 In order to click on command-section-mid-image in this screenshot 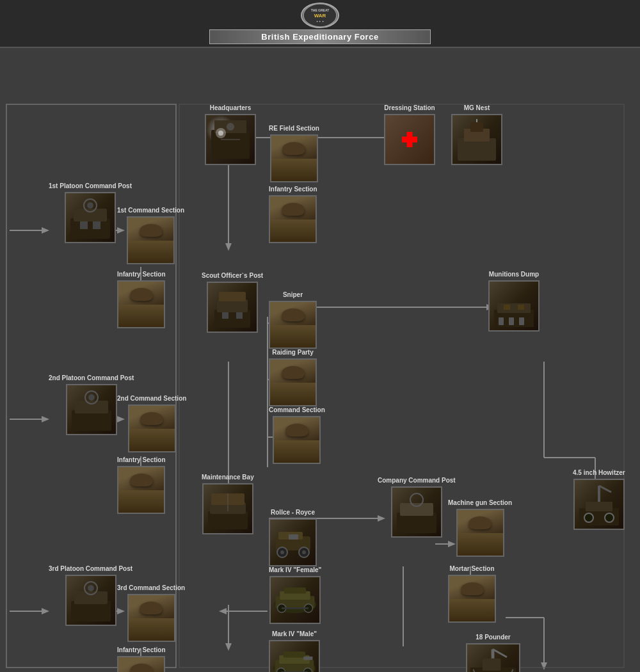, I will do `click(297, 440)`.